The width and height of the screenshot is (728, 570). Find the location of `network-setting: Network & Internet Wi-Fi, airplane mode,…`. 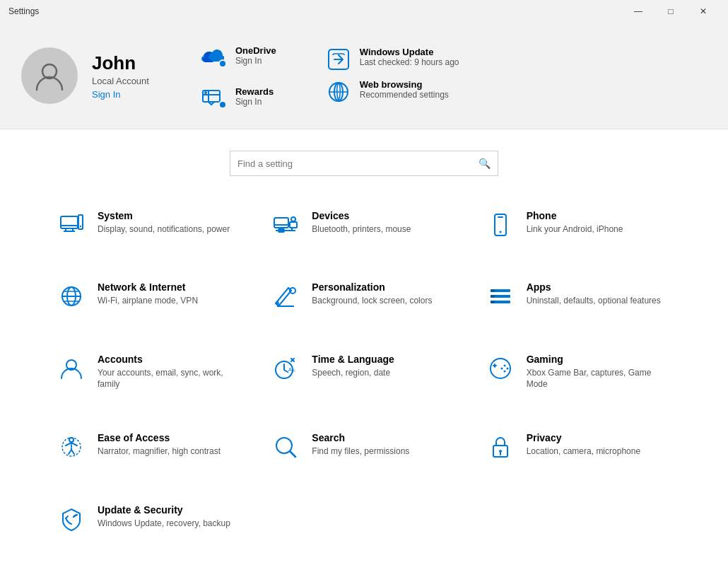

network-setting: Network & Internet Wi-Fi, airplane mode,… is located at coordinates (150, 304).